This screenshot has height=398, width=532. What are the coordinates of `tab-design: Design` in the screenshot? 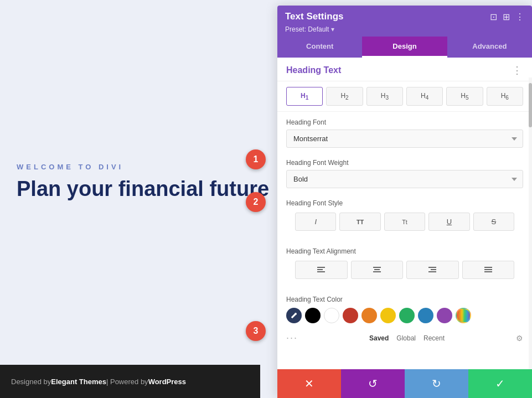 It's located at (404, 47).